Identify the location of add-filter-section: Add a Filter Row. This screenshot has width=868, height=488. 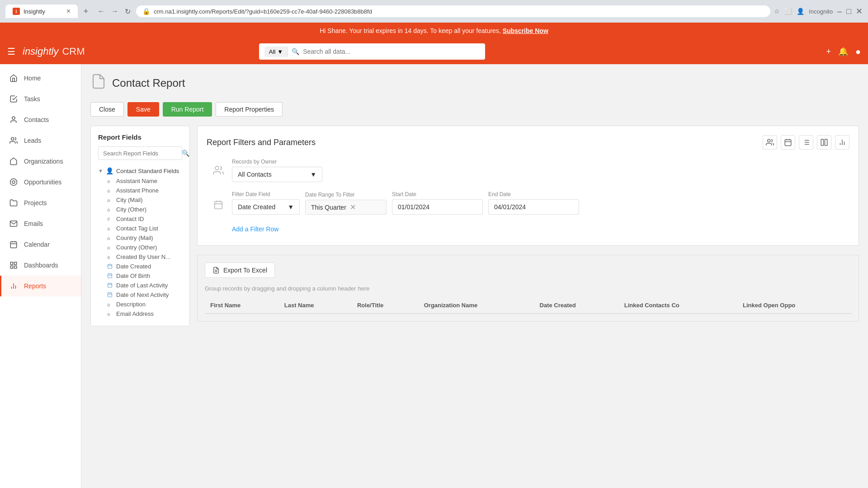
(528, 225).